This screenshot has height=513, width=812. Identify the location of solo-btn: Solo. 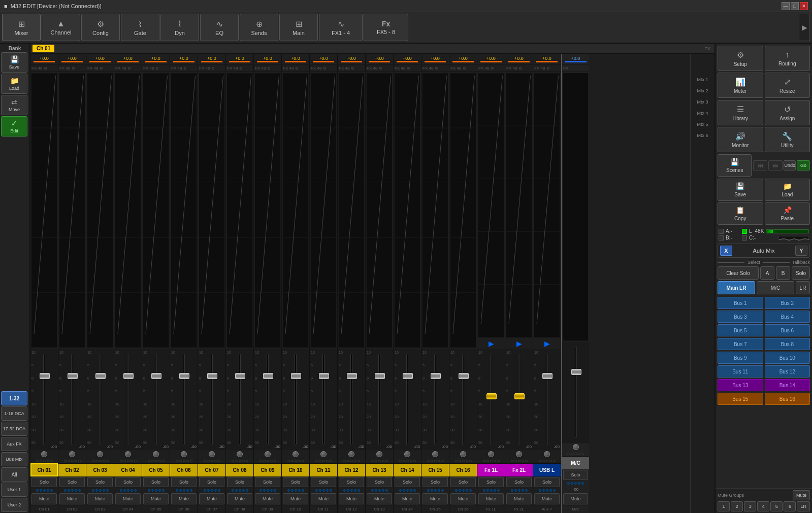
(801, 273).